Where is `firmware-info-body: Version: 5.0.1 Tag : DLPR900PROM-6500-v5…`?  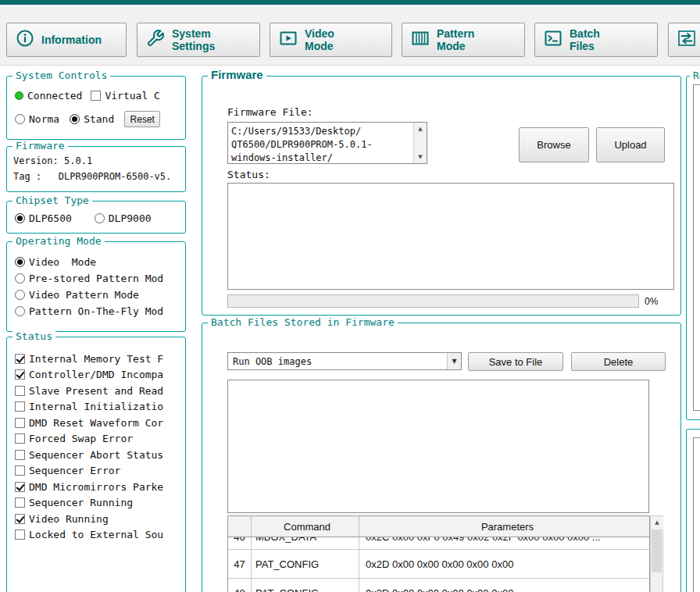 firmware-info-body: Version: 5.0.1 Tag : DLPR900PROM-6500-v5… is located at coordinates (96, 169).